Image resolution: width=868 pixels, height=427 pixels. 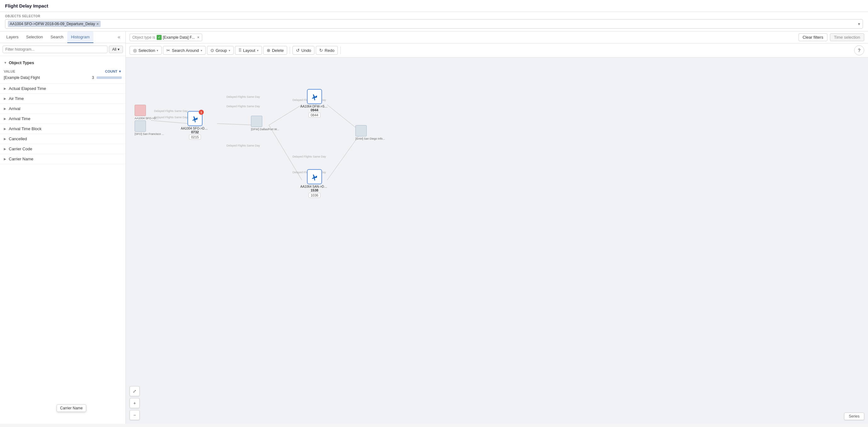 What do you see at coordinates (63, 119) in the screenshot?
I see `section-arrival-time-header: ▶ Arrival Time` at bounding box center [63, 119].